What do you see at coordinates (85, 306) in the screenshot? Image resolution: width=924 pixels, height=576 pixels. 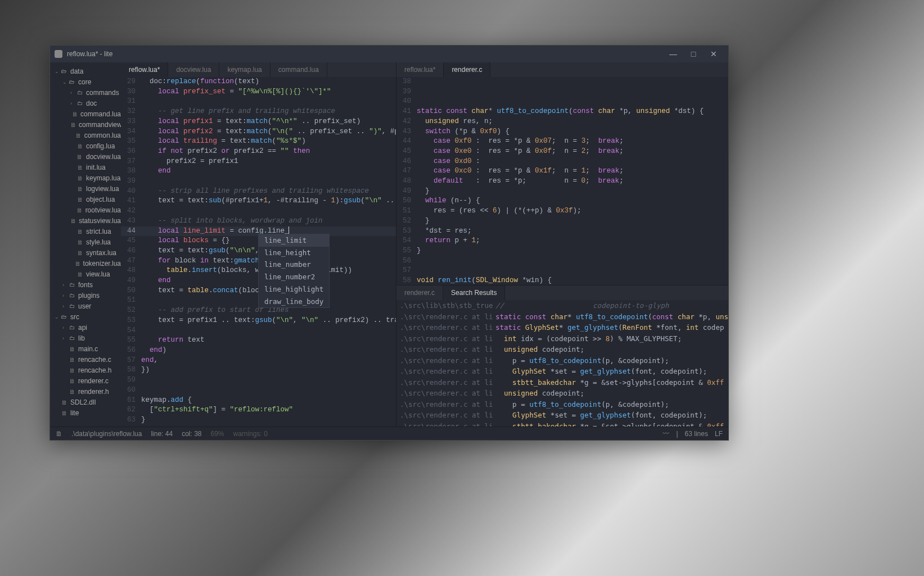 I see `tree-folder: ›🗀user` at bounding box center [85, 306].